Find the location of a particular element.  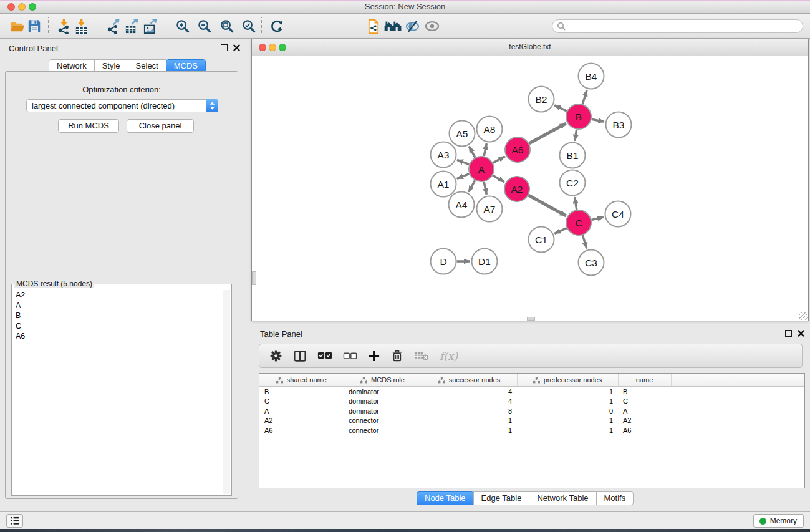

table-row: A2connector11A2 is located at coordinates (532, 421).